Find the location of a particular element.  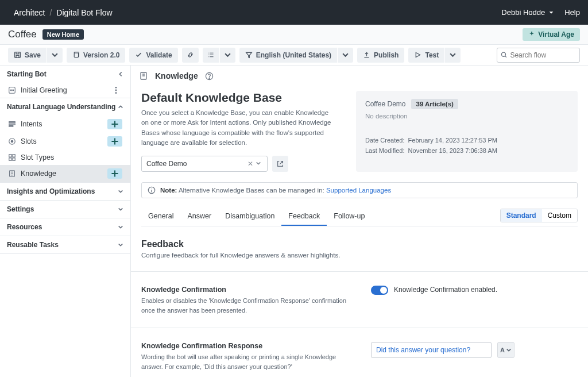

info-icon is located at coordinates (152, 190).